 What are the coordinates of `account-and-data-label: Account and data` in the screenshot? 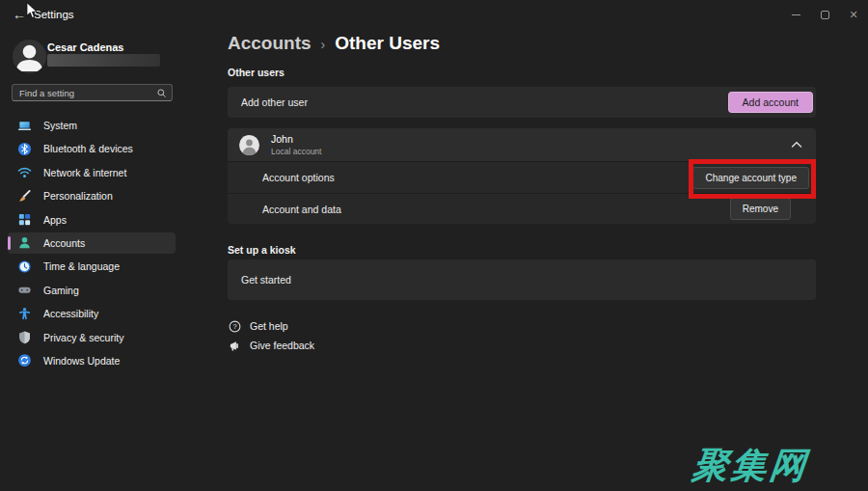 It's located at (302, 209).